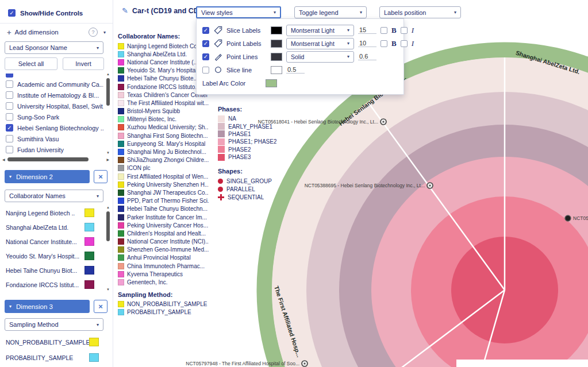 This screenshot has width=588, height=367. I want to click on dimension3-button: ▾ Dimension 3, so click(47, 307).